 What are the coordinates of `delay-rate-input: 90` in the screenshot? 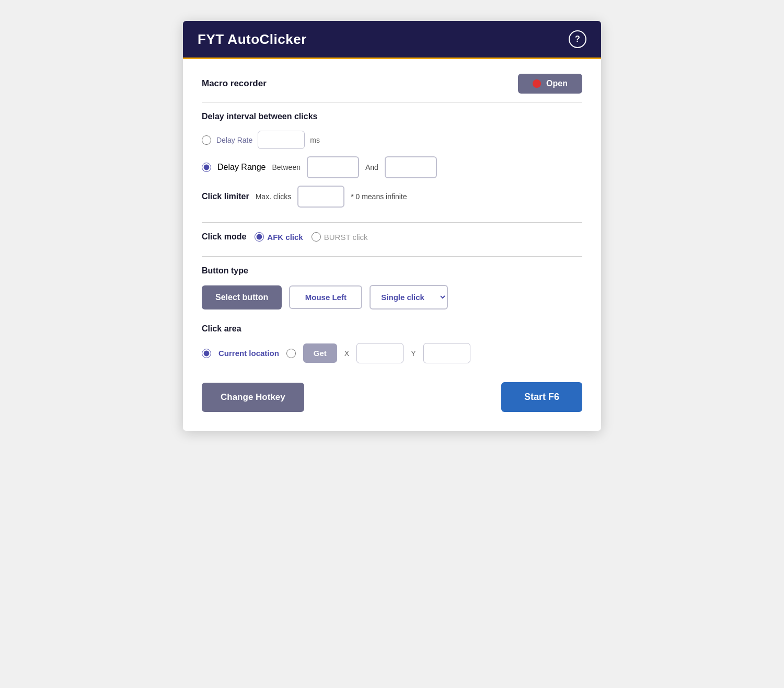 It's located at (281, 140).